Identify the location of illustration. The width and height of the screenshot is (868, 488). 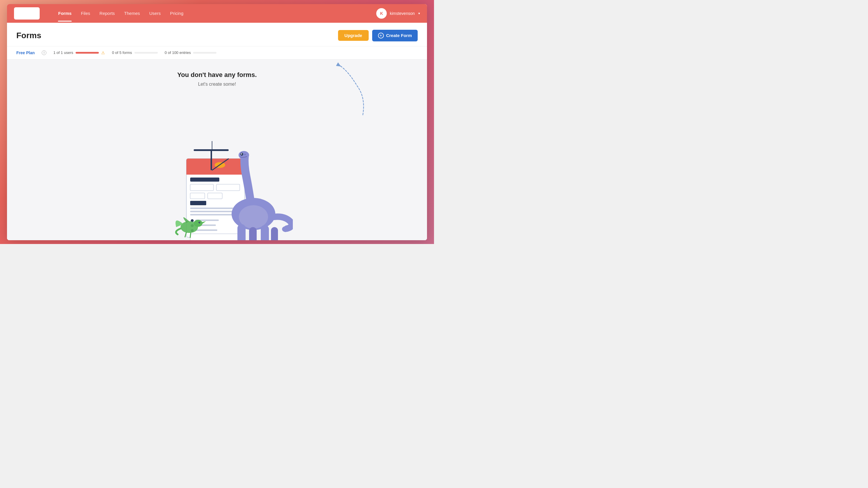
(217, 176).